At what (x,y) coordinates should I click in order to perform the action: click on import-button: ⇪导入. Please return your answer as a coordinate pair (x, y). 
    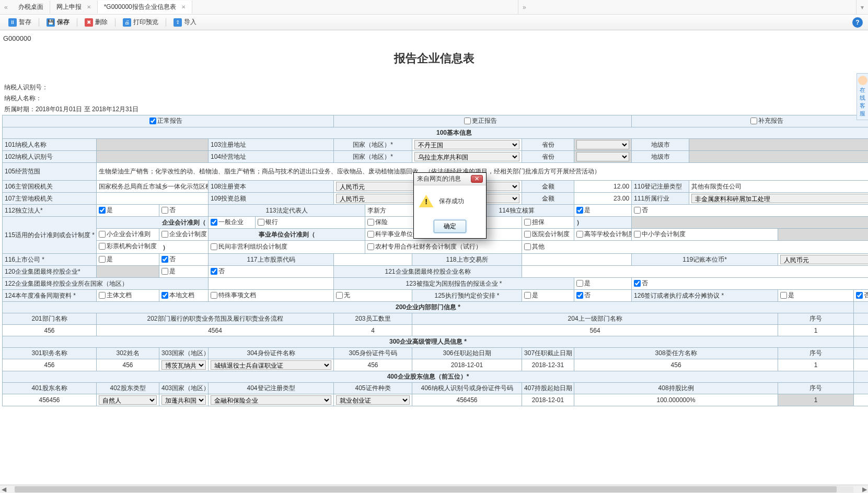
    Looking at the image, I should click on (185, 22).